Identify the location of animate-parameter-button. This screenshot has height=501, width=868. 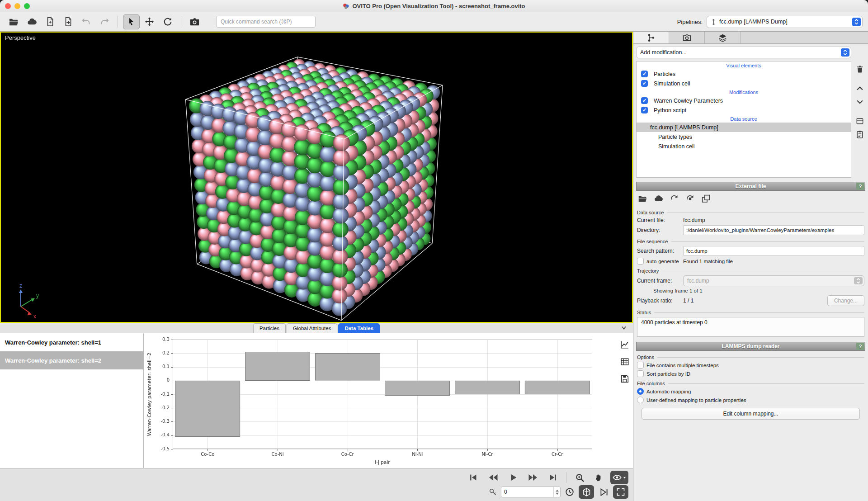
(493, 492).